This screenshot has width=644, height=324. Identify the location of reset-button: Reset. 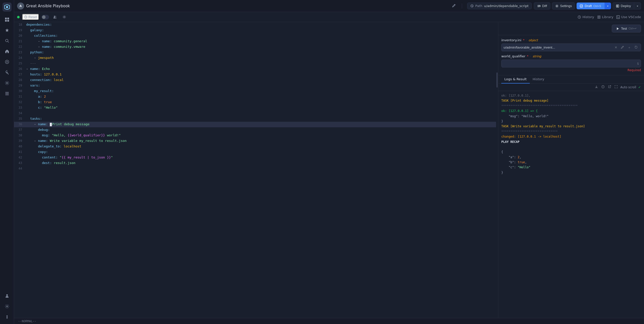
(31, 17).